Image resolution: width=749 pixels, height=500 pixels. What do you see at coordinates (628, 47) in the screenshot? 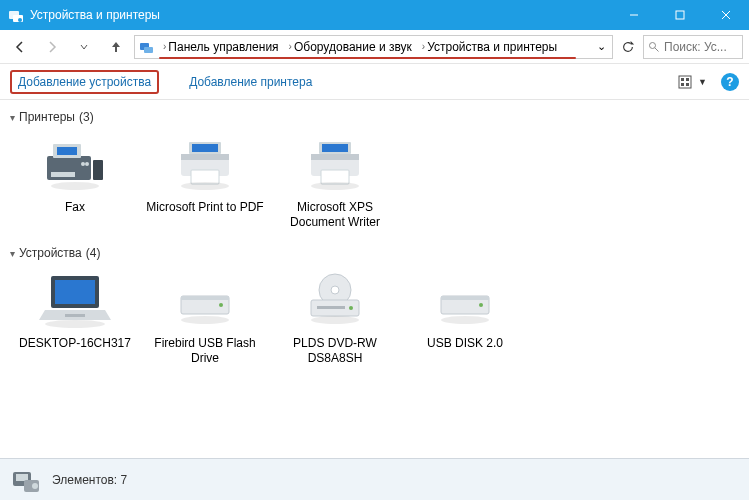
I see `refresh-button` at bounding box center [628, 47].